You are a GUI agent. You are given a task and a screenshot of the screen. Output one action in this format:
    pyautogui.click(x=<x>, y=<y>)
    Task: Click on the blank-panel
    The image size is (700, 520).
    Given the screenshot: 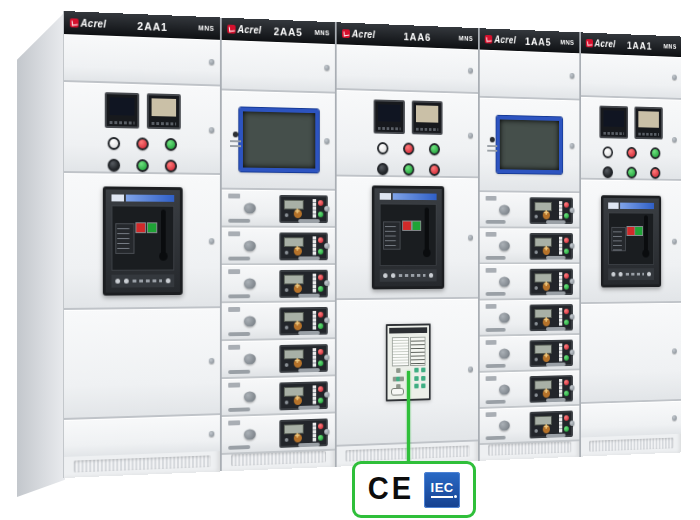 What is the action you would take?
    pyautogui.click(x=142, y=364)
    